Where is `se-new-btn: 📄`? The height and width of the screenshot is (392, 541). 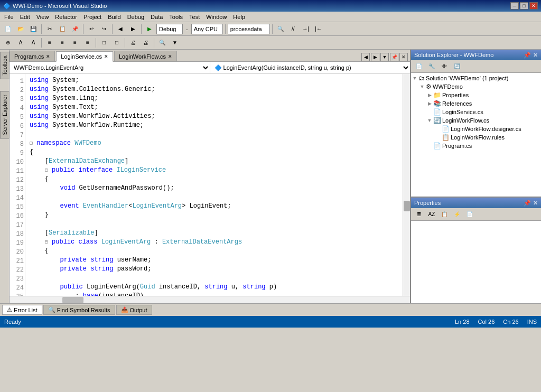 se-new-btn: 📄 is located at coordinates (419, 67).